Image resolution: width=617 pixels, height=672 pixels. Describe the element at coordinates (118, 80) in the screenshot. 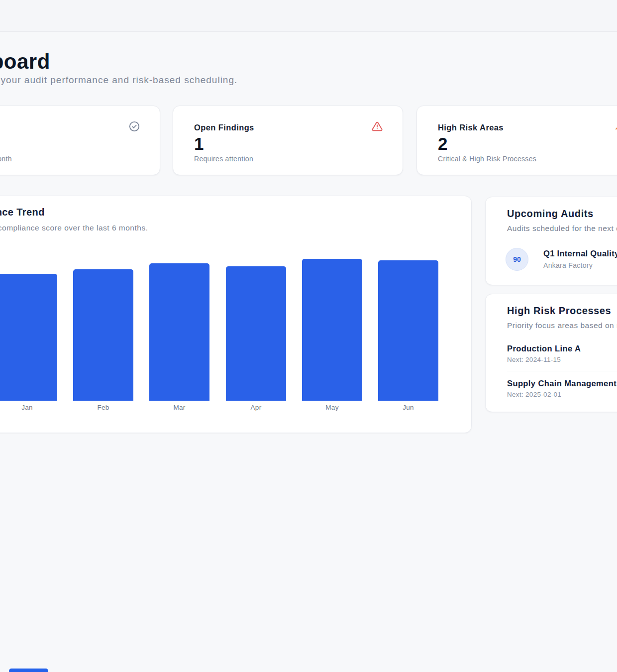

I see `page-subtitle: Overview of your audit performance and r…` at that location.